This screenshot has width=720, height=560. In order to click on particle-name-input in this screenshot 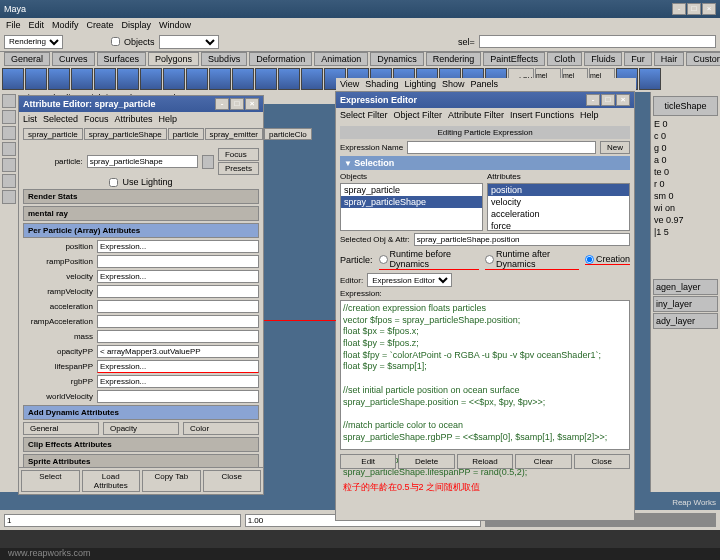, I will do `click(142, 162)`.